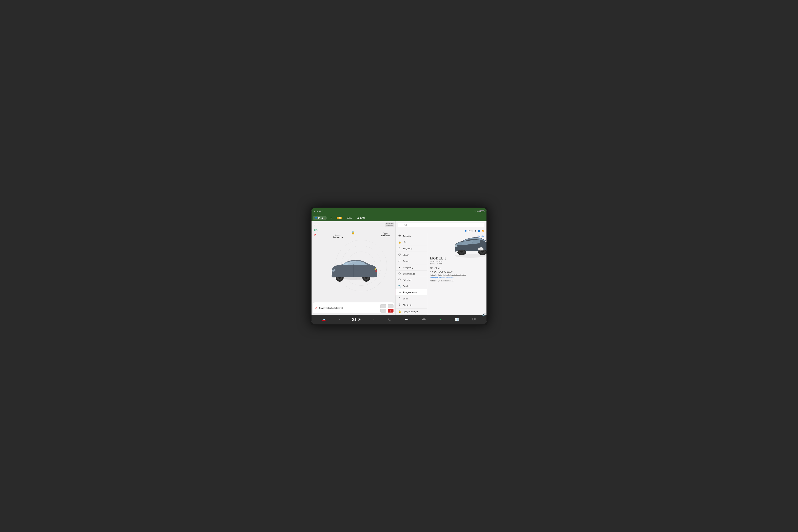  Describe the element at coordinates (482, 211) in the screenshot. I see `battery-bar` at that location.